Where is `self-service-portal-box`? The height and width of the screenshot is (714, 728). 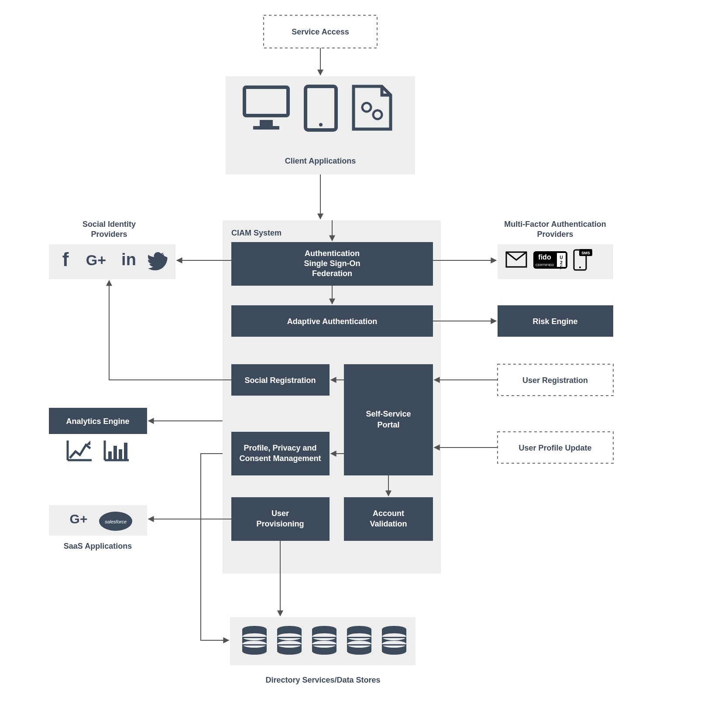 self-service-portal-box is located at coordinates (388, 420).